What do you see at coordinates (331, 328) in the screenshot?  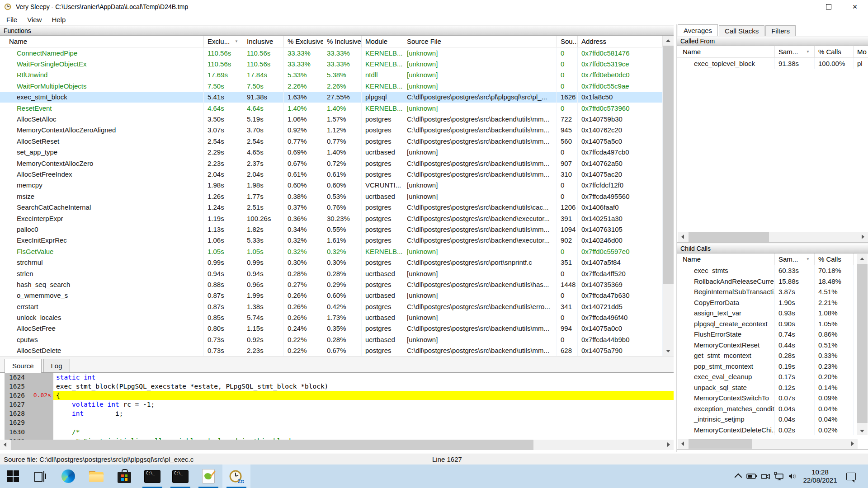 I see `function-row: AllocSetFree0.80s1.15s0.24%0.35%postgres…` at bounding box center [331, 328].